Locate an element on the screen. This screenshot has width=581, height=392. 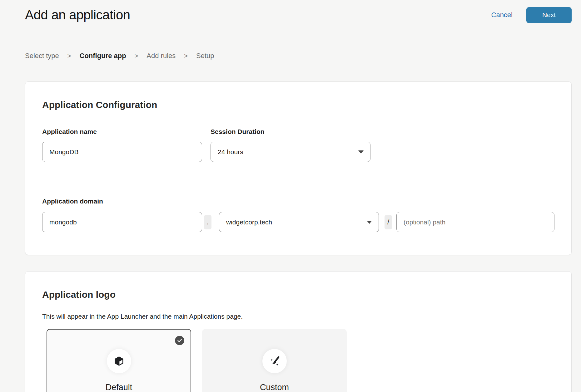
application-logo-description: This will appear in the App Launcher and… is located at coordinates (298, 316).